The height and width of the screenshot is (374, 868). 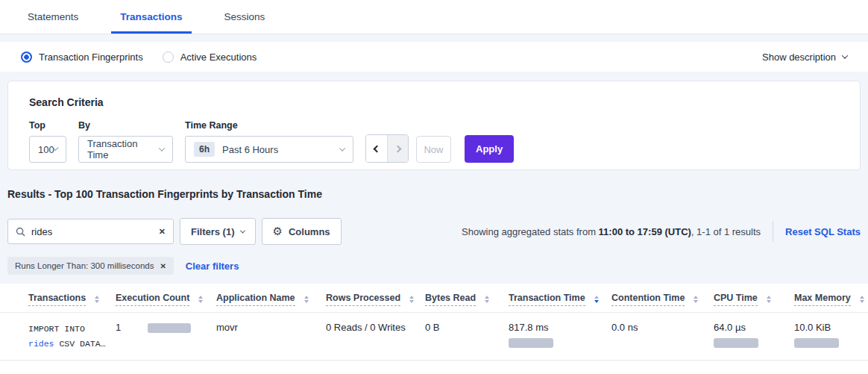 I want to click on top-select-value: 100, so click(x=46, y=149).